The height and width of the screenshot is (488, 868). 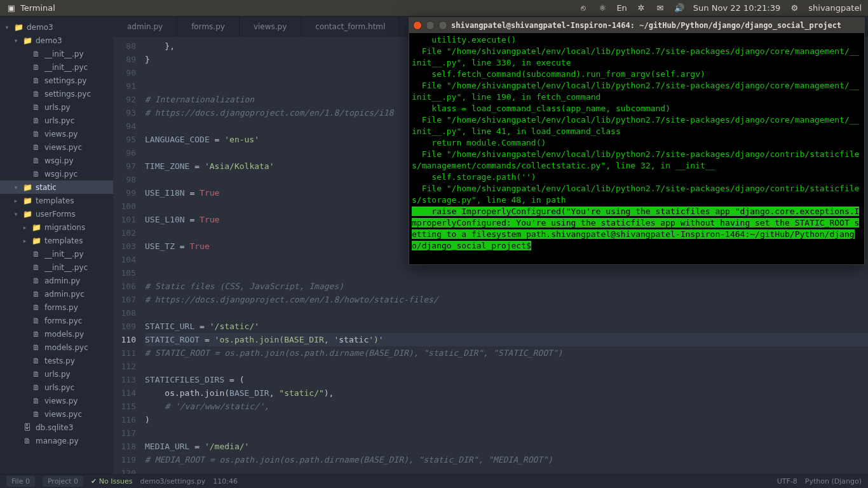 I want to click on tree-item-label: manage.py, so click(x=74, y=441).